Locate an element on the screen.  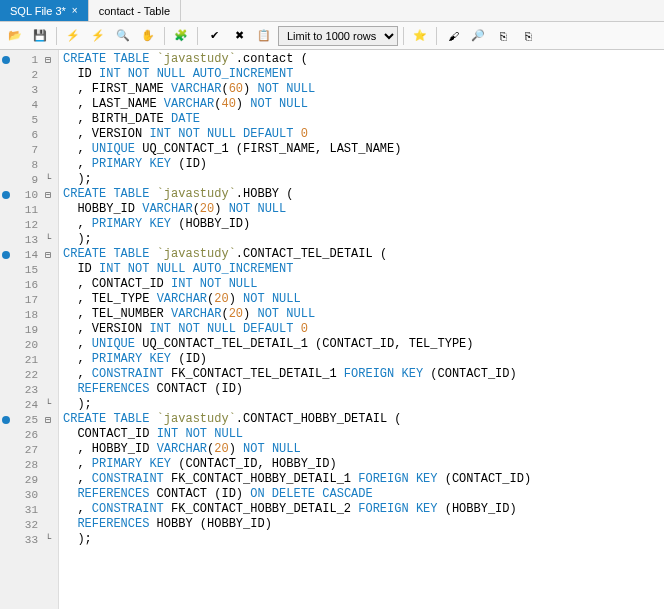
code-line: CREATE TABLE `javastudy`.CONTACT_HOBBY_D… is located at coordinates (364, 420).